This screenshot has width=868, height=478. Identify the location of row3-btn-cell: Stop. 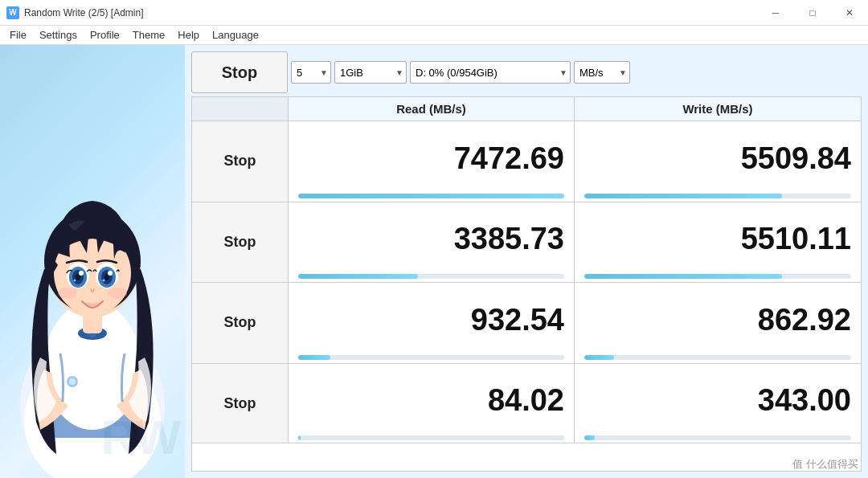
(240, 404).